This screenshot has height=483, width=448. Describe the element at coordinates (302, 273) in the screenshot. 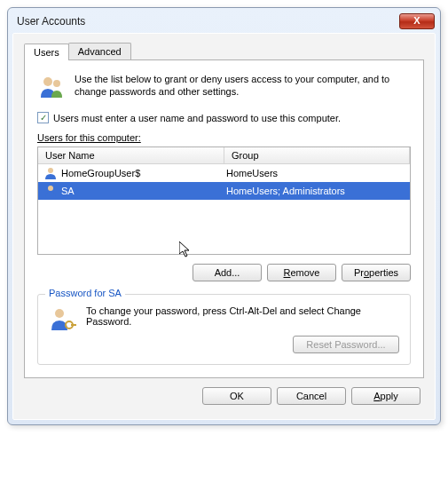

I see `remove-button: Remove` at that location.